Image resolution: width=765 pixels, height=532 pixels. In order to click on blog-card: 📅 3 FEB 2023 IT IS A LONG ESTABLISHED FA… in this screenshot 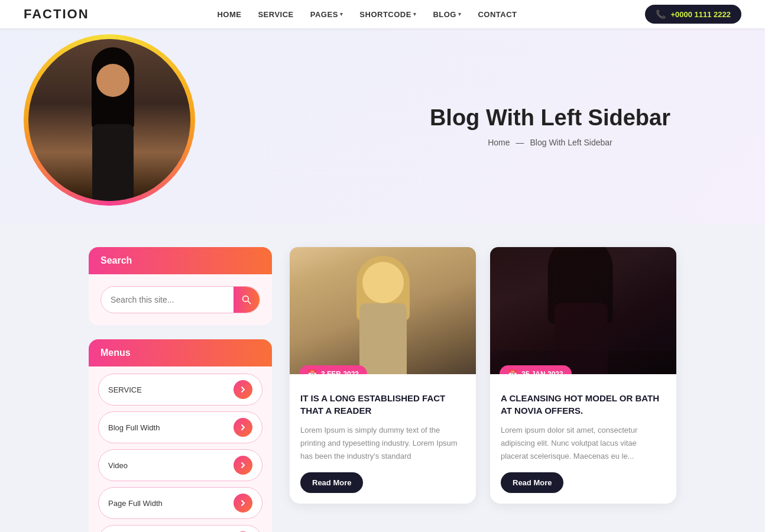, I will do `click(383, 375)`.